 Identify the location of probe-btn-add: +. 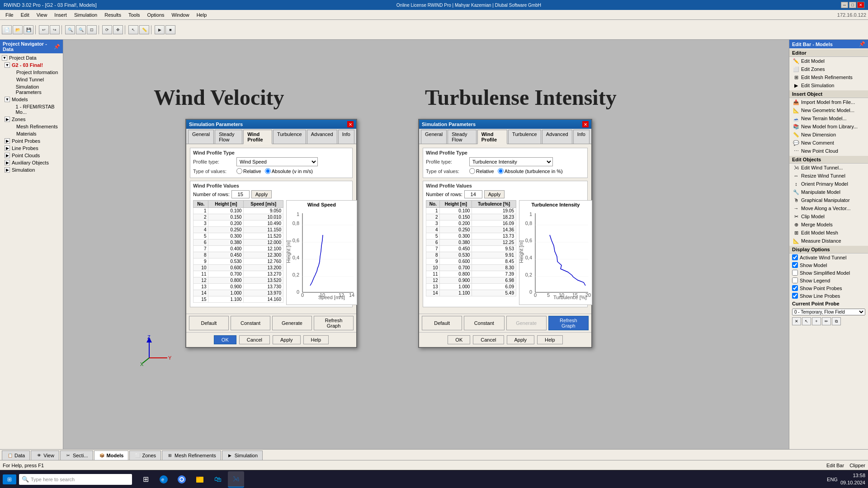
(816, 321).